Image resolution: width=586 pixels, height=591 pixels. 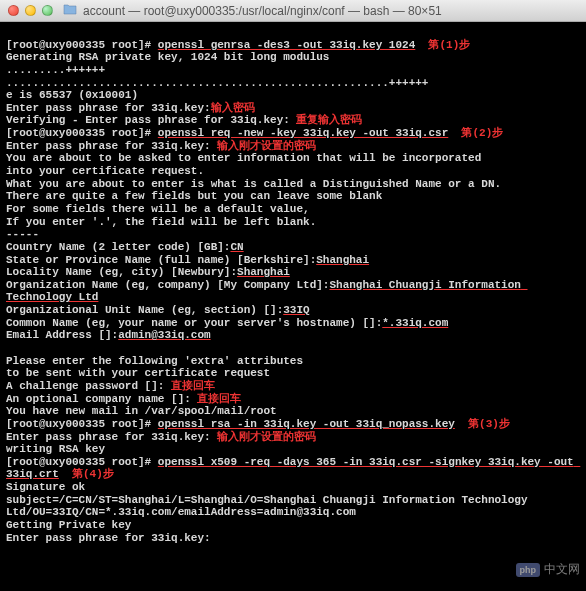 I want to click on output-line: There are quite a few fields but you can…, so click(x=194, y=196).